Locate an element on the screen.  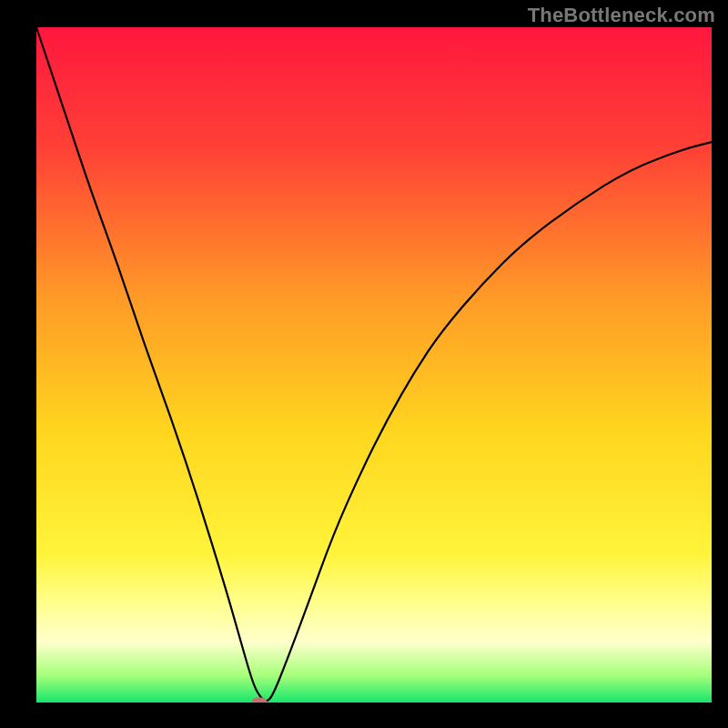
optimal-point-marker is located at coordinates (258, 701).